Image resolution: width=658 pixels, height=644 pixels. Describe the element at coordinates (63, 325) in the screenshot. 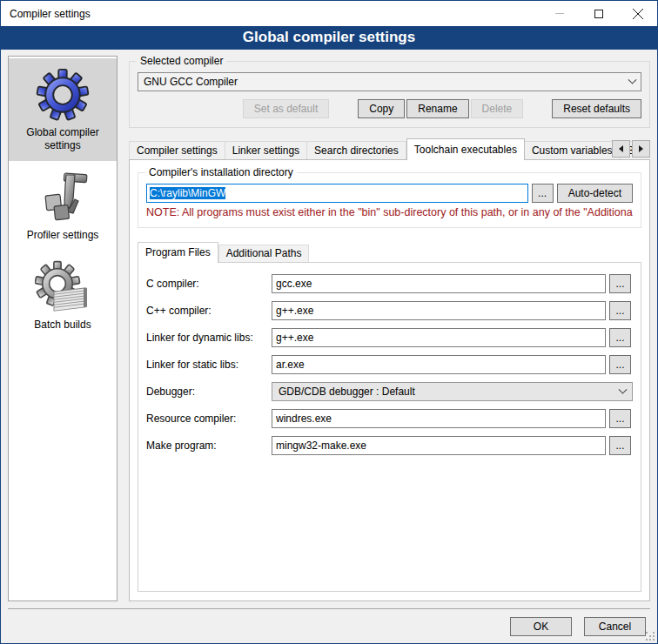

I see `sidebar-item-label: Batch builds` at that location.